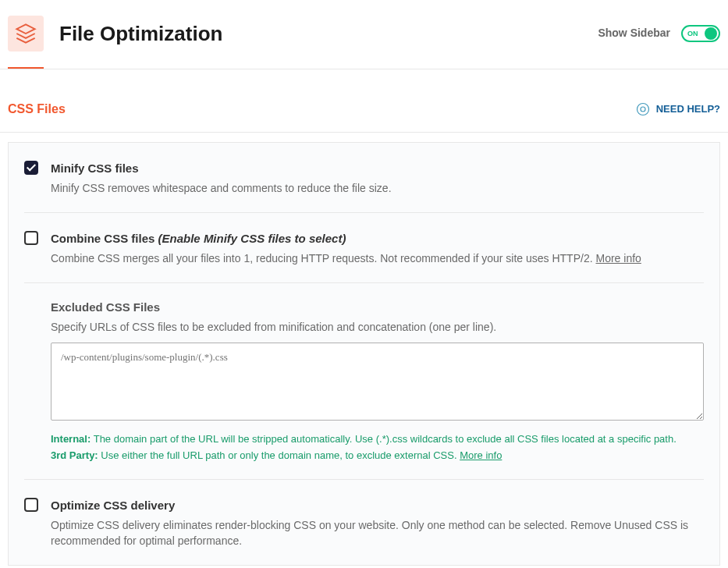 This screenshot has height=568, width=728. Describe the element at coordinates (70, 438) in the screenshot. I see `hint-internal-label: Internal:` at that location.